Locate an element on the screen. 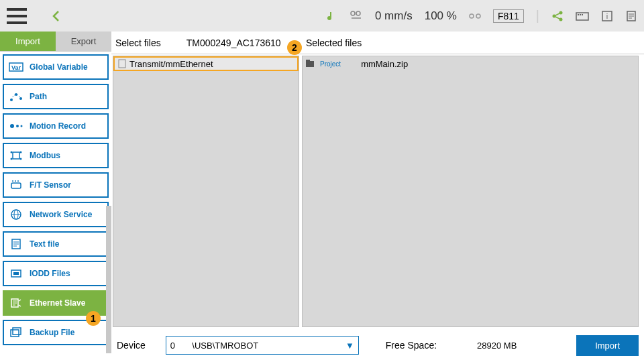  sidebar-item-label: Backup File is located at coordinates (52, 333).